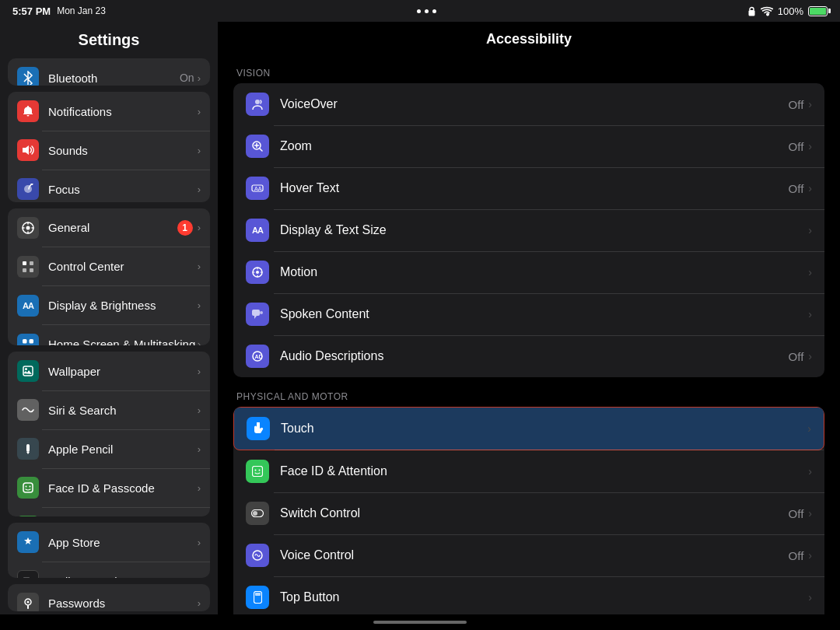 This screenshot has width=840, height=630. Describe the element at coordinates (199, 604) in the screenshot. I see `passwords-chevron: ›` at that location.